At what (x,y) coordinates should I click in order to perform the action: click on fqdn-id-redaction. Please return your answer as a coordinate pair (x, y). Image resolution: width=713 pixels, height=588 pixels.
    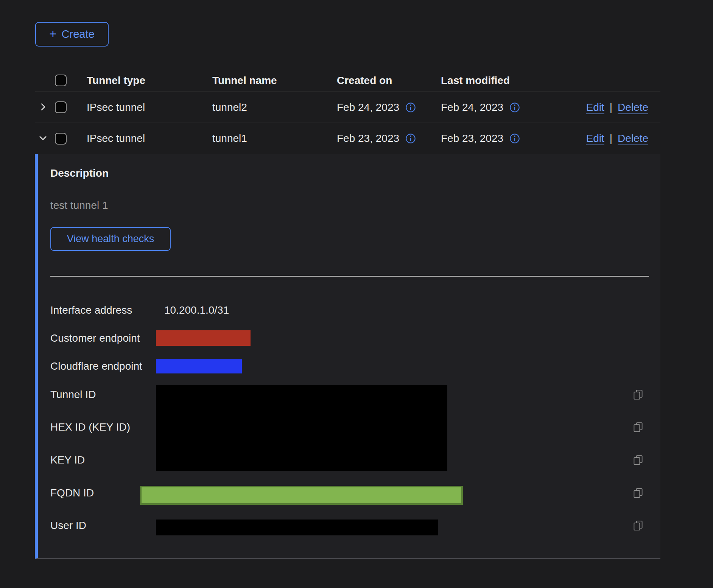
    Looking at the image, I should click on (301, 495).